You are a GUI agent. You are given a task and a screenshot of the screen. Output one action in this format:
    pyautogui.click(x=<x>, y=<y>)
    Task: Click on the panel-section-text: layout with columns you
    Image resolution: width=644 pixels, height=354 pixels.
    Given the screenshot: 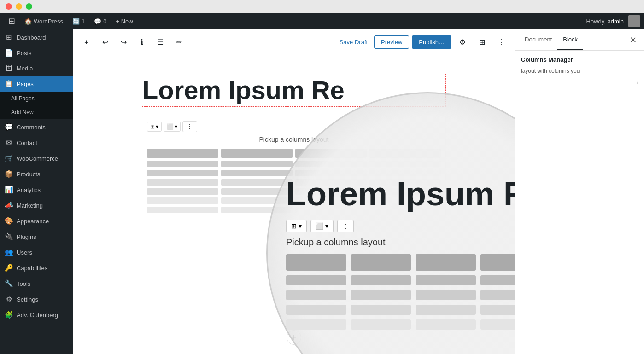 What is the action you would take?
    pyautogui.click(x=580, y=71)
    